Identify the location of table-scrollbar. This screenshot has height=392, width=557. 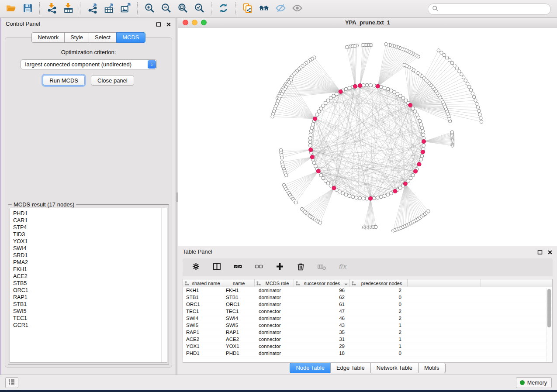
(549, 325).